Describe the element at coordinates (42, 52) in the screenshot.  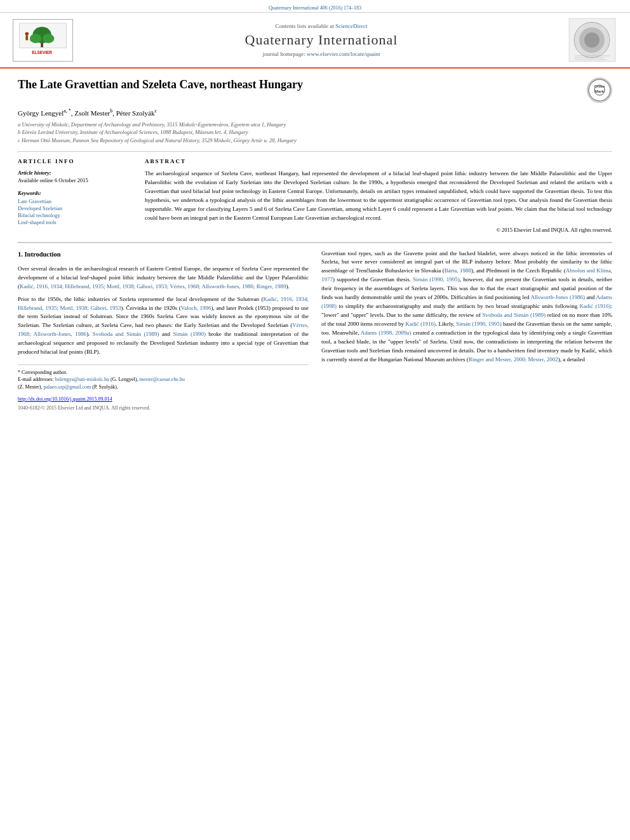
I see `svg-text: ELSEVIER` at that location.